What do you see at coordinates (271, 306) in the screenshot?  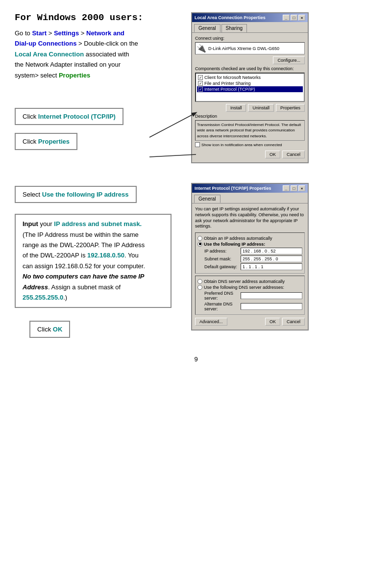 I see `alternate-dns-input` at bounding box center [271, 306].